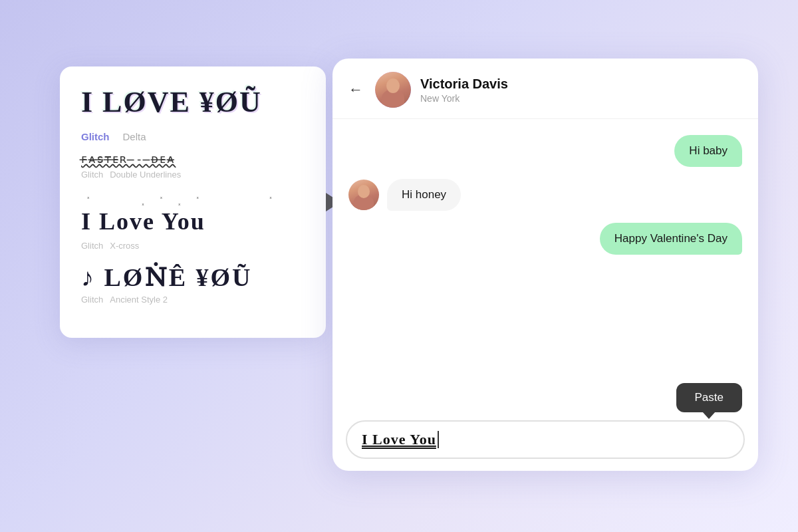  What do you see at coordinates (193, 158) in the screenshot?
I see `glitch-double-underlines-row: ꜰ̶ᴀ̶ꜱ̶ᴛ̶ᴇ̶ʀ̶-̶ᴅ̶ᴇ̶ᴀ̶` at bounding box center [193, 158].